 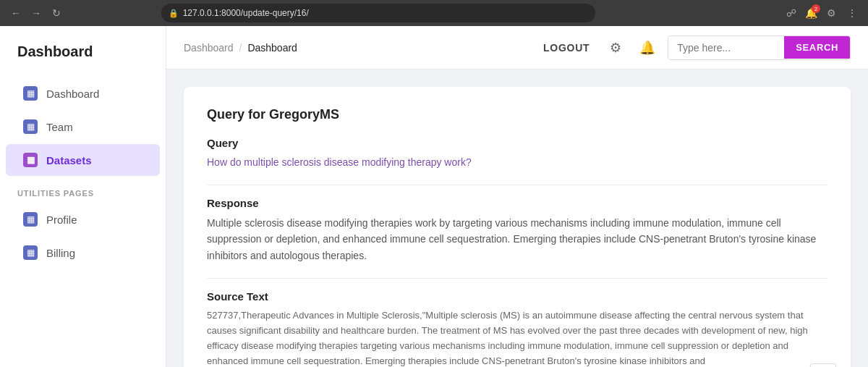 What do you see at coordinates (760, 48) in the screenshot?
I see `search-bar: SEARCH` at bounding box center [760, 48].